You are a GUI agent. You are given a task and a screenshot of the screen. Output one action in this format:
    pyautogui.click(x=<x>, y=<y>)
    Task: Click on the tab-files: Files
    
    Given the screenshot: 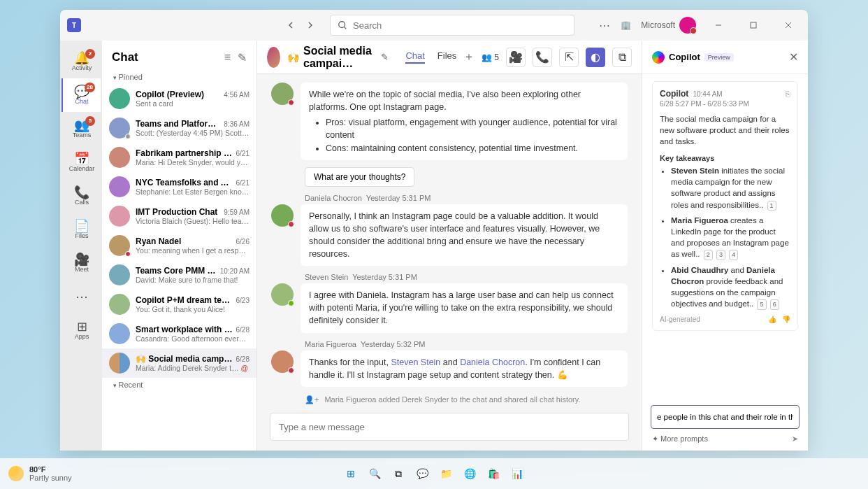 What is the action you would take?
    pyautogui.click(x=447, y=57)
    